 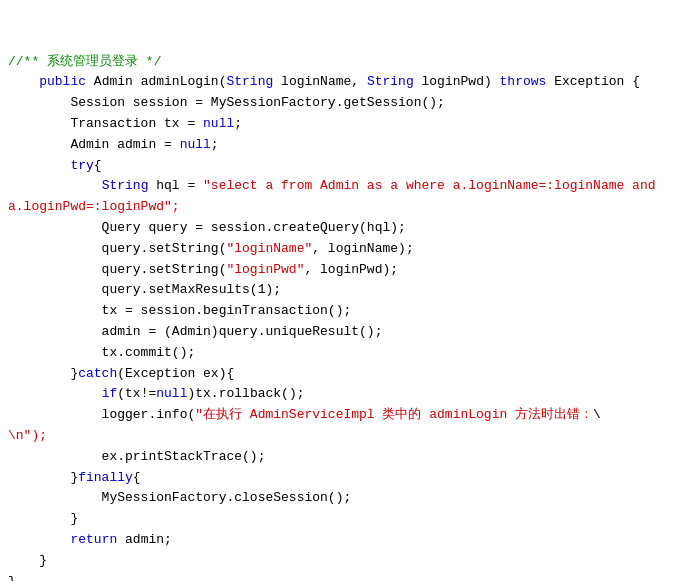 I want to click on code-token: )tx.rollback();, so click(x=246, y=394).